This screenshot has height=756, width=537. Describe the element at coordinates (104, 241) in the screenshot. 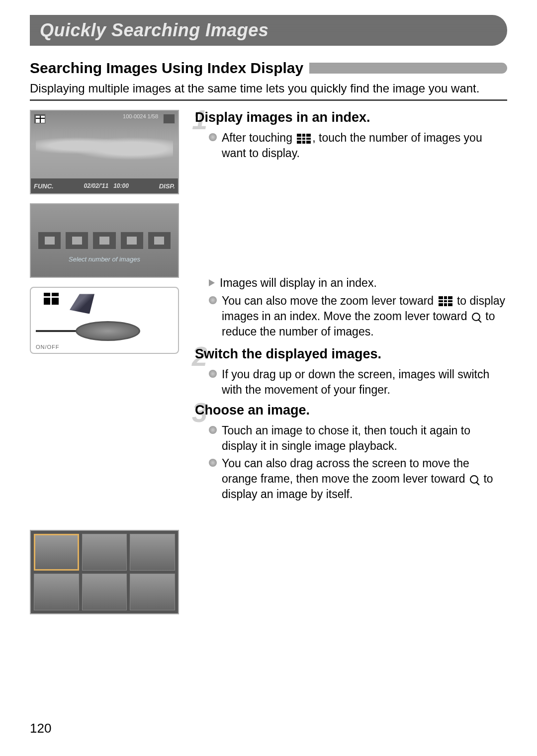

I see `screenshot-select-number: Select number of images` at that location.